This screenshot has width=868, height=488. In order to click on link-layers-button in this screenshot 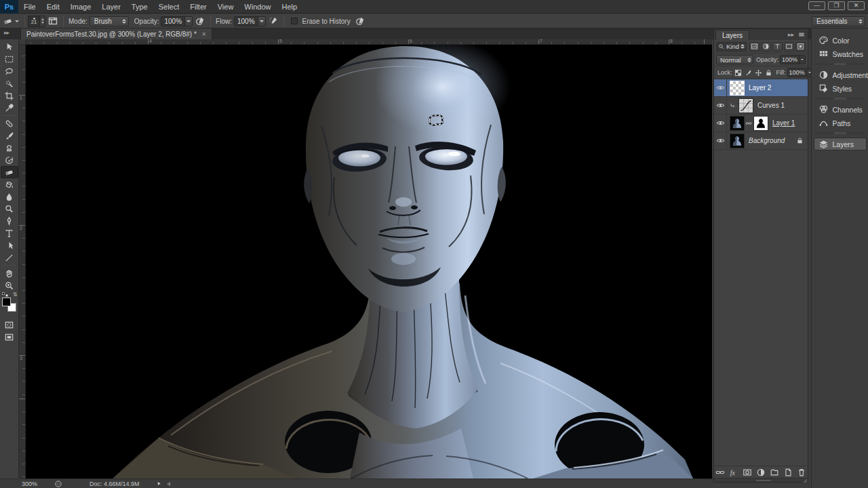, I will do `click(720, 472)`.